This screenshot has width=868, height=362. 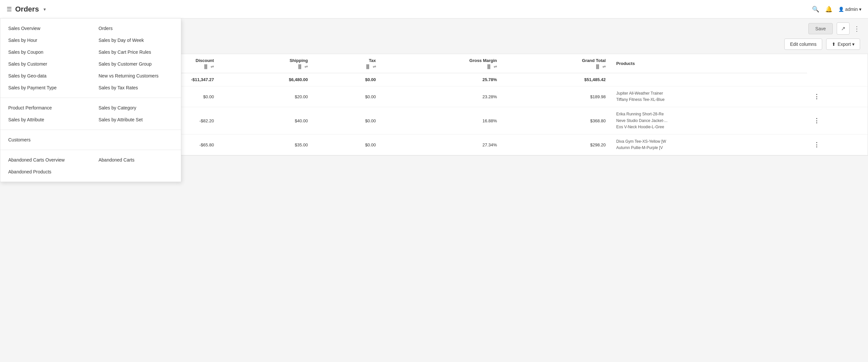 I want to click on user-icon: 👤, so click(x=841, y=9).